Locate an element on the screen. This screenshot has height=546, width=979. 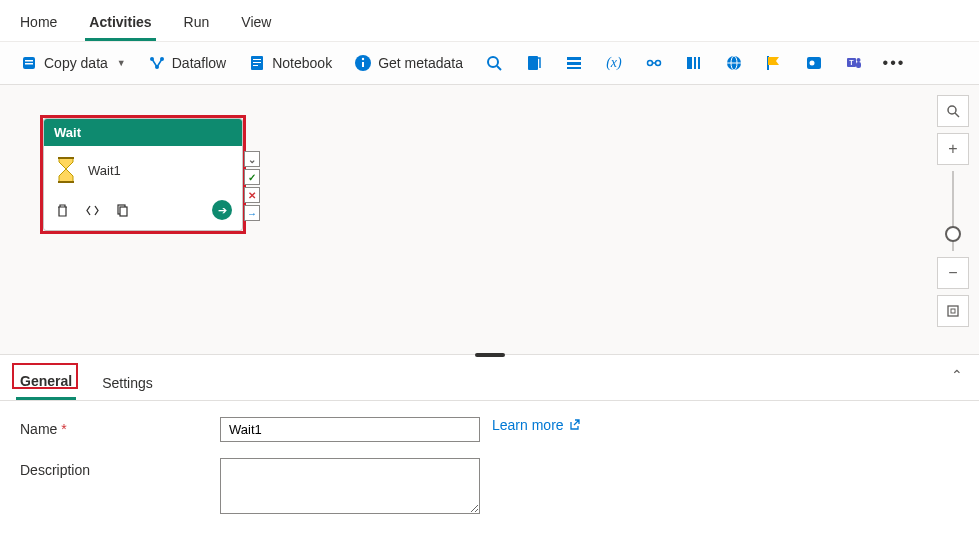
zoom-out-button: − is located at coordinates (953, 273).